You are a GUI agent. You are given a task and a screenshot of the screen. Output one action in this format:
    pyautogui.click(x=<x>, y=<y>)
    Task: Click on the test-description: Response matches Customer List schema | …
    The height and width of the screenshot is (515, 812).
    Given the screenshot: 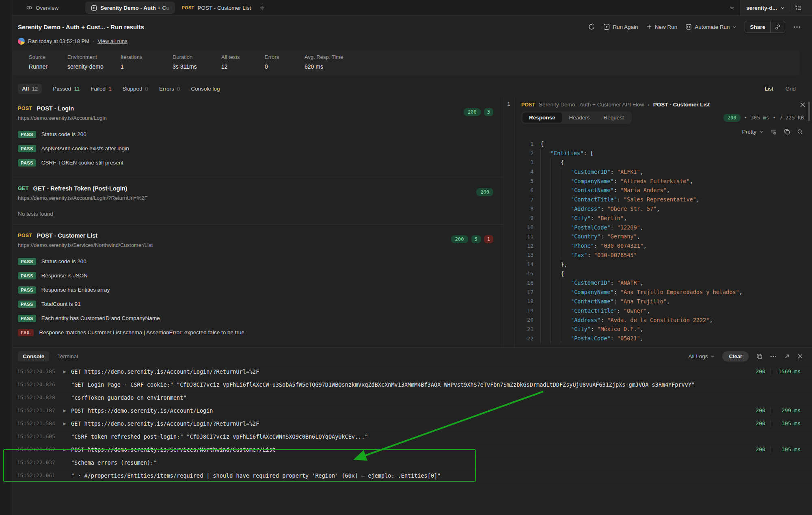 What is the action you would take?
    pyautogui.click(x=142, y=332)
    